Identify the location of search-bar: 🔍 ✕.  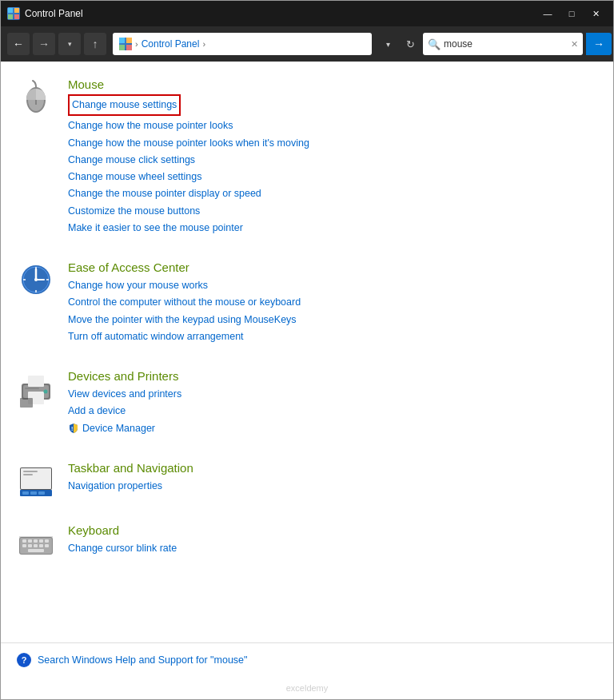
(503, 44).